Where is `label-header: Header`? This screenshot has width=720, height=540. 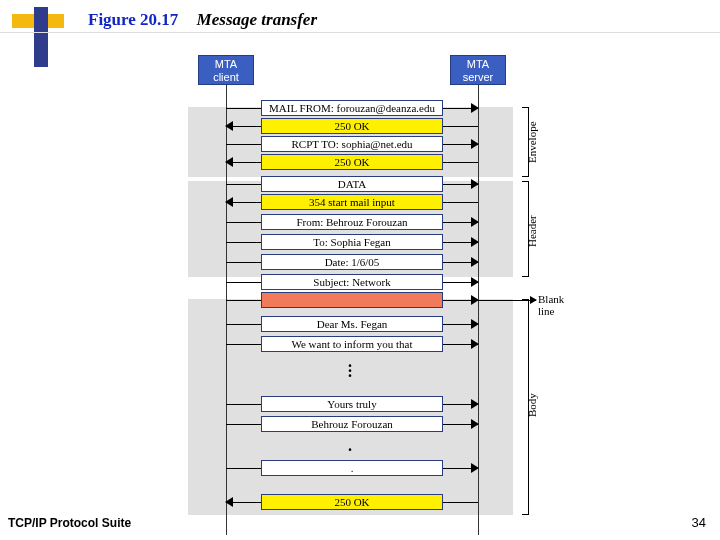
label-header: Header is located at coordinates (532, 239).